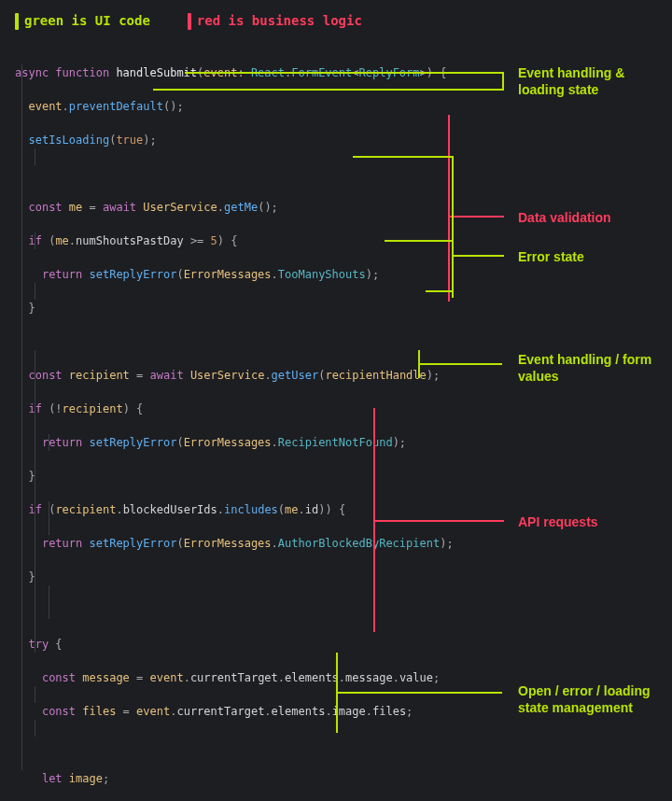 The height and width of the screenshot is (801, 672). Describe the element at coordinates (88, 21) in the screenshot. I see `legend-green-label: green is UI code` at that location.